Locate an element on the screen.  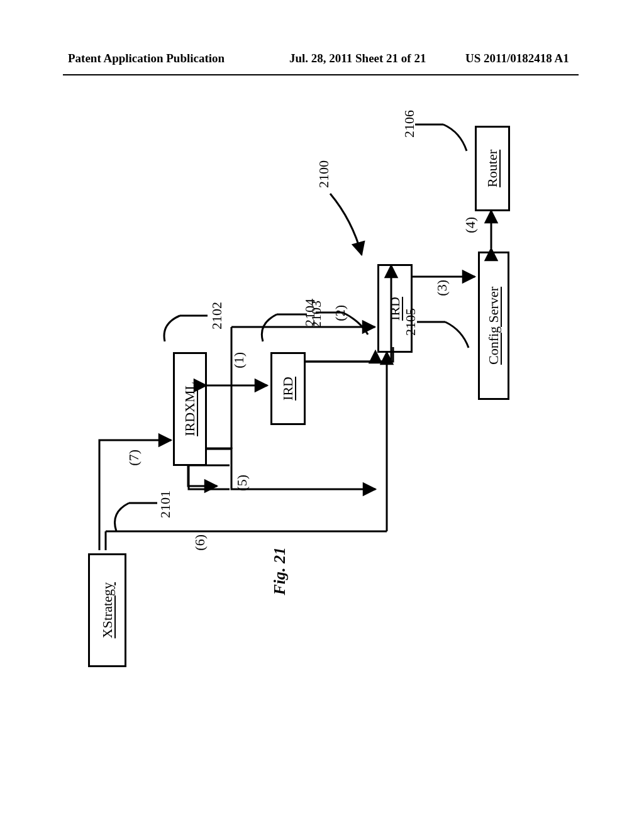
header-sheet: Jul. 28, 2011 Sheet 21 of 21 is located at coordinates (357, 58).